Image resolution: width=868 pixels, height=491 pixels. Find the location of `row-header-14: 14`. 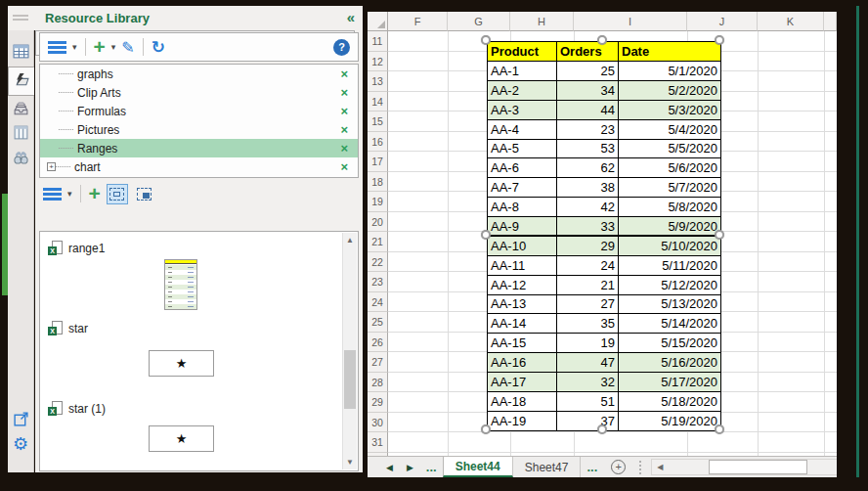

row-header-14: 14 is located at coordinates (377, 102).